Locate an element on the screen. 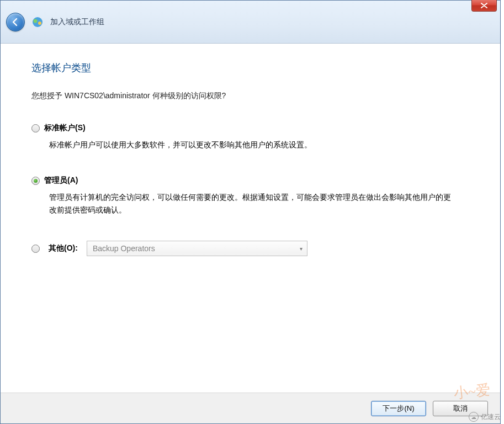  watermark-brand-text: 亿速云 is located at coordinates (491, 417).